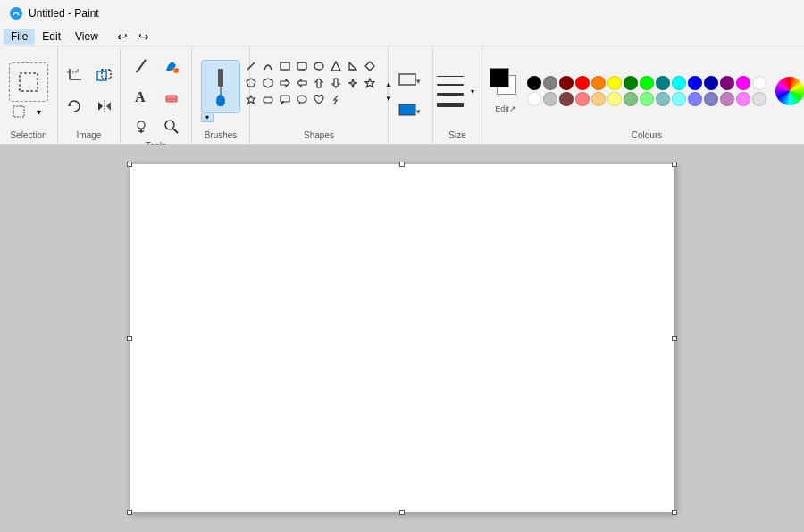 The image size is (804, 532). What do you see at coordinates (473, 91) in the screenshot?
I see `size-dropdown: ▾` at bounding box center [473, 91].